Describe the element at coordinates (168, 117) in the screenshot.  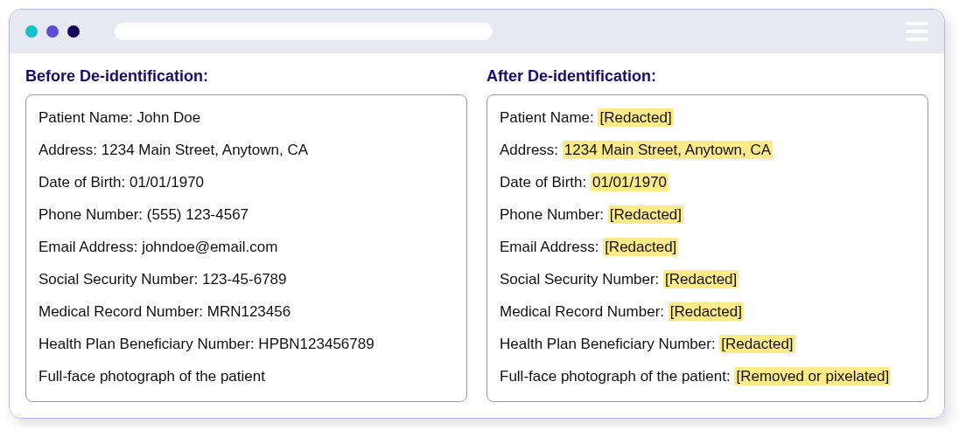
I see `field-value: John Doe` at that location.